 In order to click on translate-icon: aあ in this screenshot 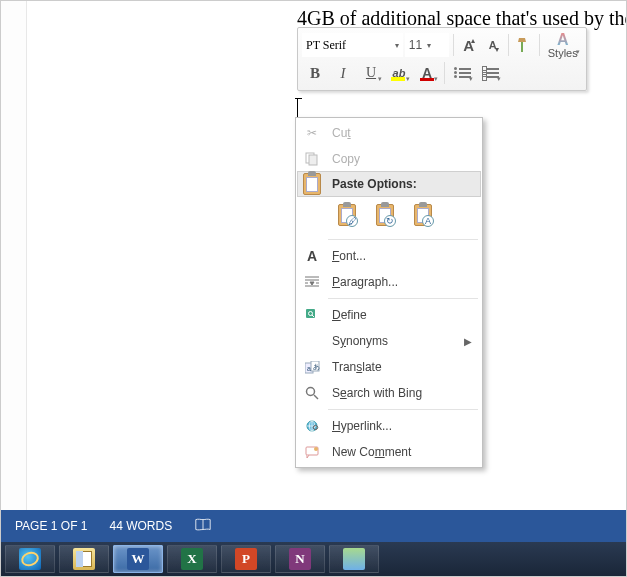, I will do `click(312, 367)`.